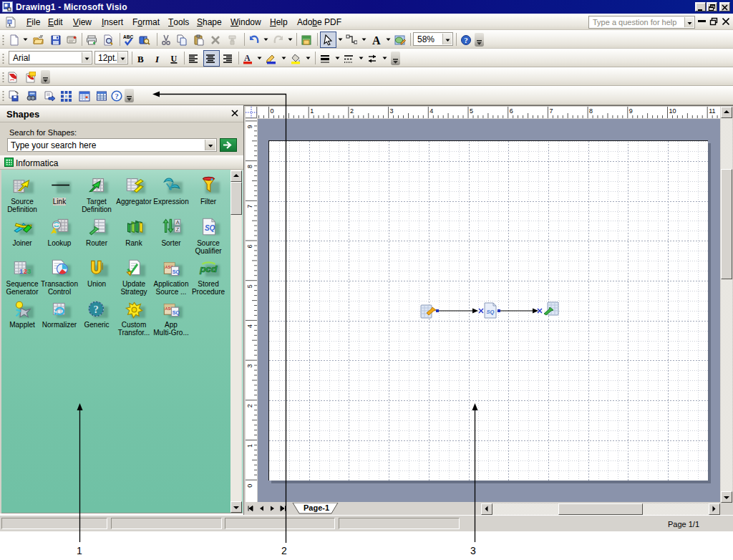  I want to click on svg-text: 11, so click(712, 111).